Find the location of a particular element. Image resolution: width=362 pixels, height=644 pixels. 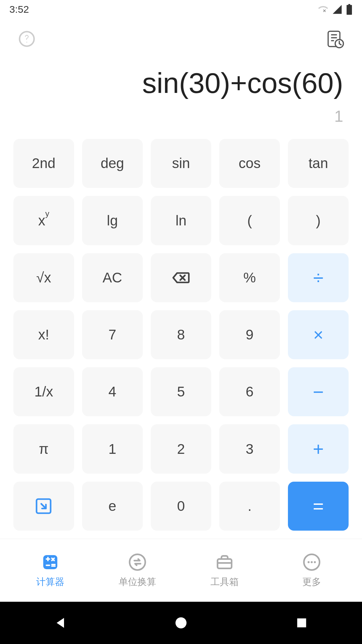

key-percent: % is located at coordinates (249, 278).